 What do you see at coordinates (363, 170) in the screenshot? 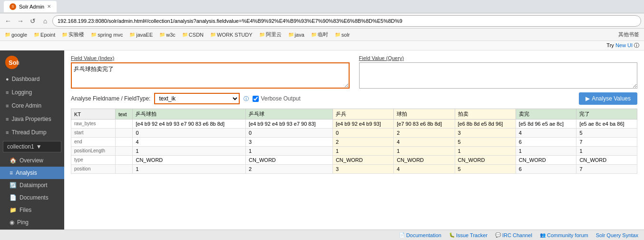
I see `cell-pp-position: 3` at bounding box center [363, 170].